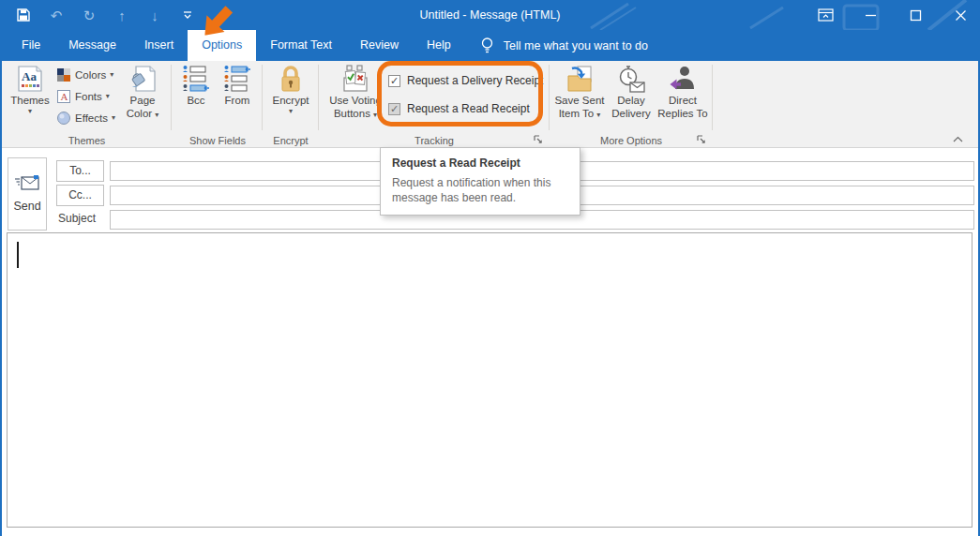 The width and height of the screenshot is (980, 536). Describe the element at coordinates (218, 141) in the screenshot. I see `group-label-show-fields: Show Fields` at that location.